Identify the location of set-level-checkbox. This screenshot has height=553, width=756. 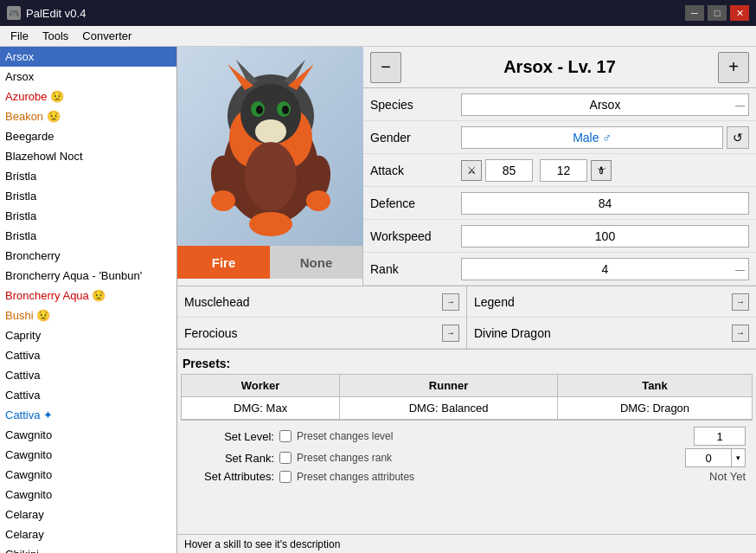
(285, 436).